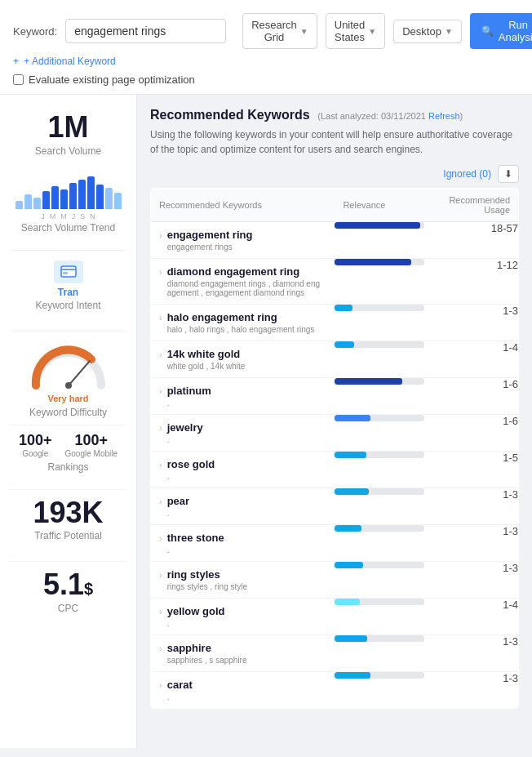 This screenshot has height=757, width=532. What do you see at coordinates (501, 31) in the screenshot?
I see `run-analysis-button: 🔍 Run Analysis` at bounding box center [501, 31].